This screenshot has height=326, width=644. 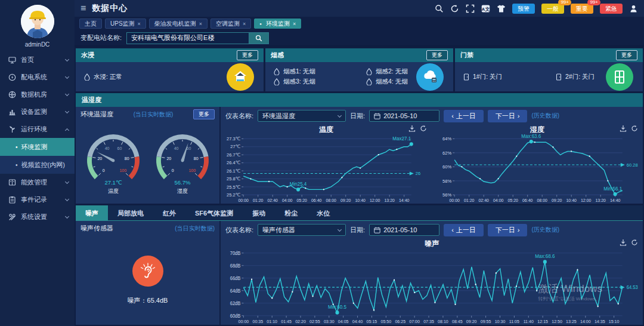 What do you see at coordinates (12, 78) in the screenshot?
I see `power-system-icon` at bounding box center [12, 78].